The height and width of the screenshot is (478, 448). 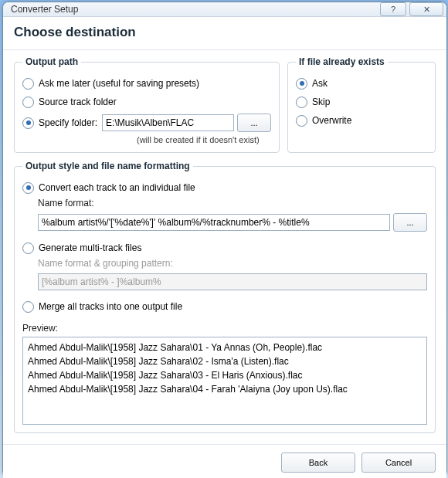 What do you see at coordinates (232, 203) in the screenshot?
I see `name-format-label: Name format:` at bounding box center [232, 203].